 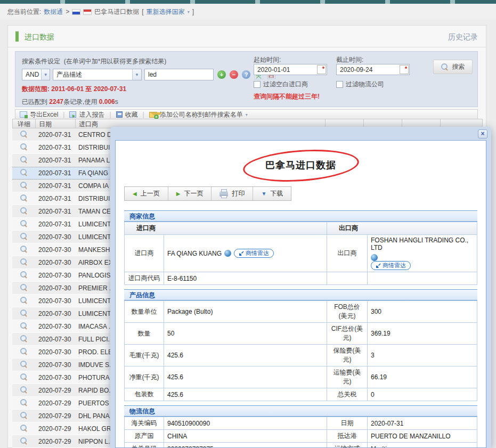 What do you see at coordinates (281, 84) in the screenshot?
I see `filter-blank-importer: 过滤空白进口商` at bounding box center [281, 84].